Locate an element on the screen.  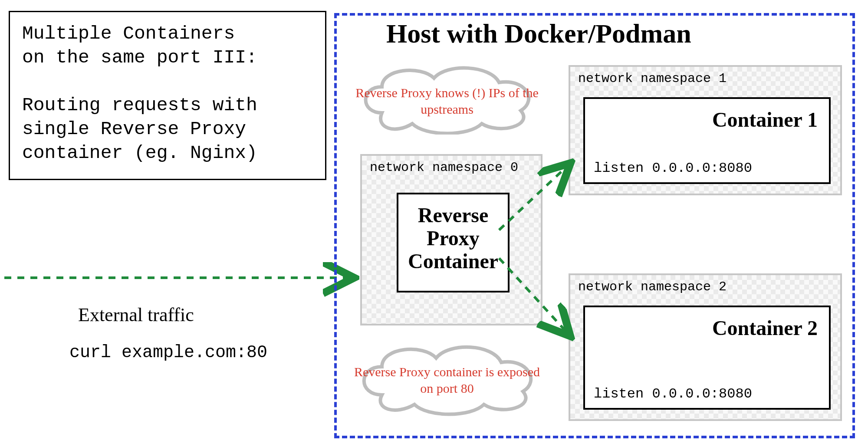
container-2-title: Container 2 is located at coordinates (707, 324).